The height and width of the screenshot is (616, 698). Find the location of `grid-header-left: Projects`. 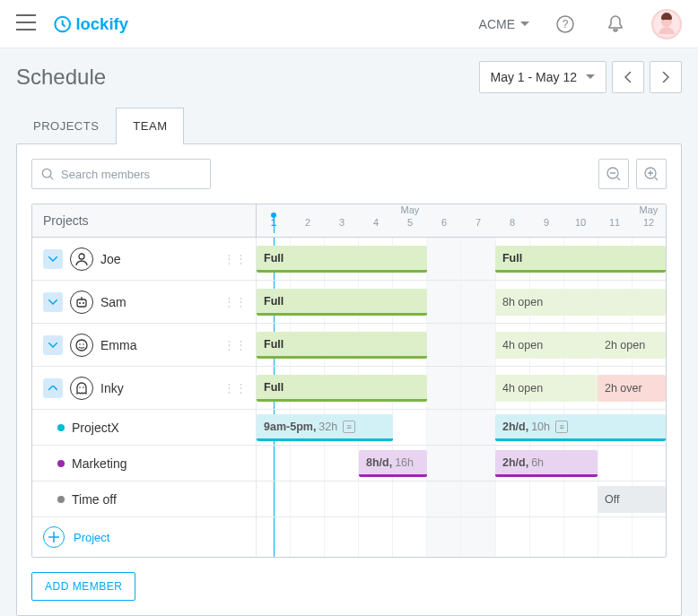

grid-header-left: Projects is located at coordinates (144, 221).